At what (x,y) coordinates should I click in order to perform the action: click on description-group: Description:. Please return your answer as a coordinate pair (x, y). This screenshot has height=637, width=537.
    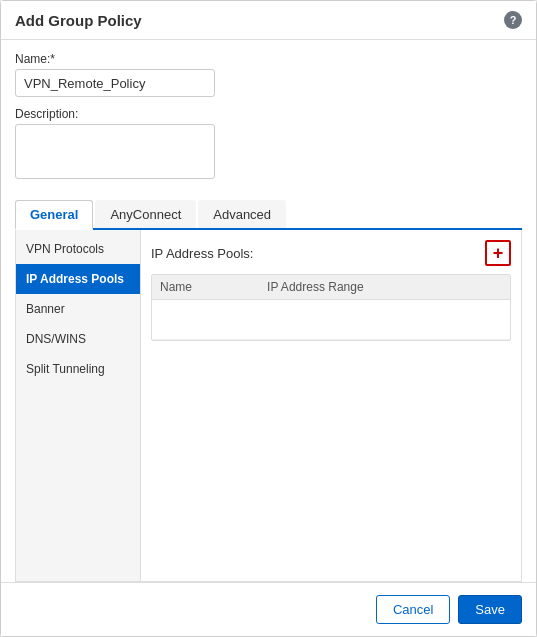
    Looking at the image, I should click on (268, 144).